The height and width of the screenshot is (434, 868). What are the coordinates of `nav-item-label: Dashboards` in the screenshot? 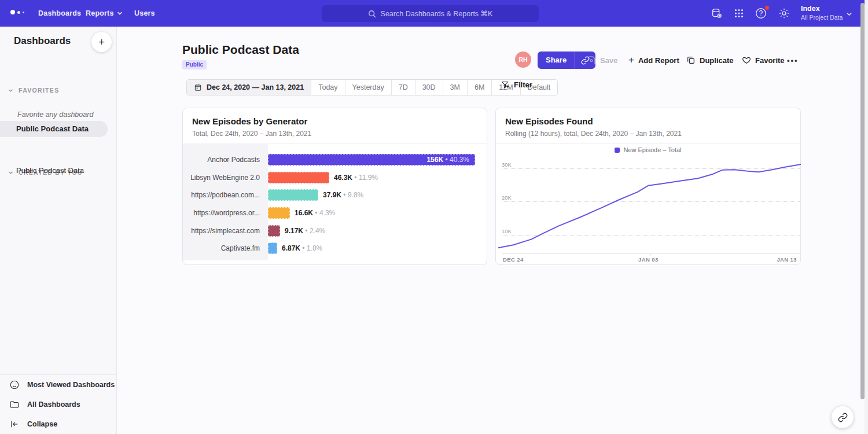 It's located at (60, 13).